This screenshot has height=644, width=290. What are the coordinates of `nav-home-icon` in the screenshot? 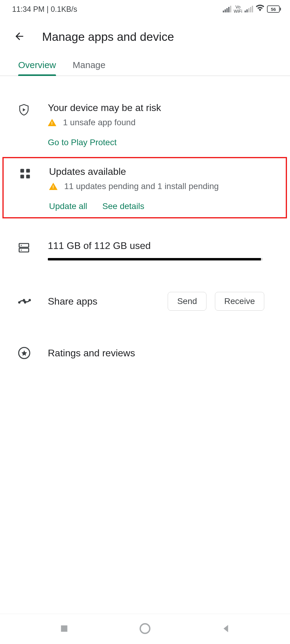 It's located at (145, 629).